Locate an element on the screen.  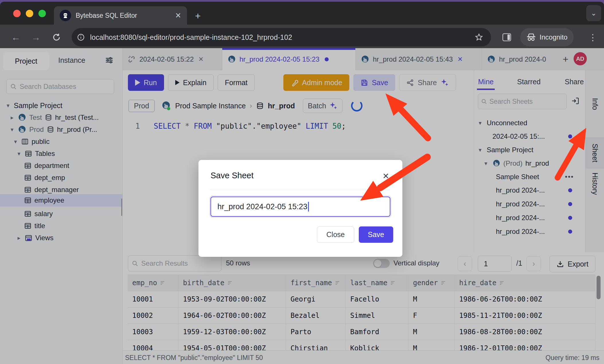
browser-window: Bytebase SQL Editor ✕ + ⌄ ← → localhost:… is located at coordinates (302, 25).